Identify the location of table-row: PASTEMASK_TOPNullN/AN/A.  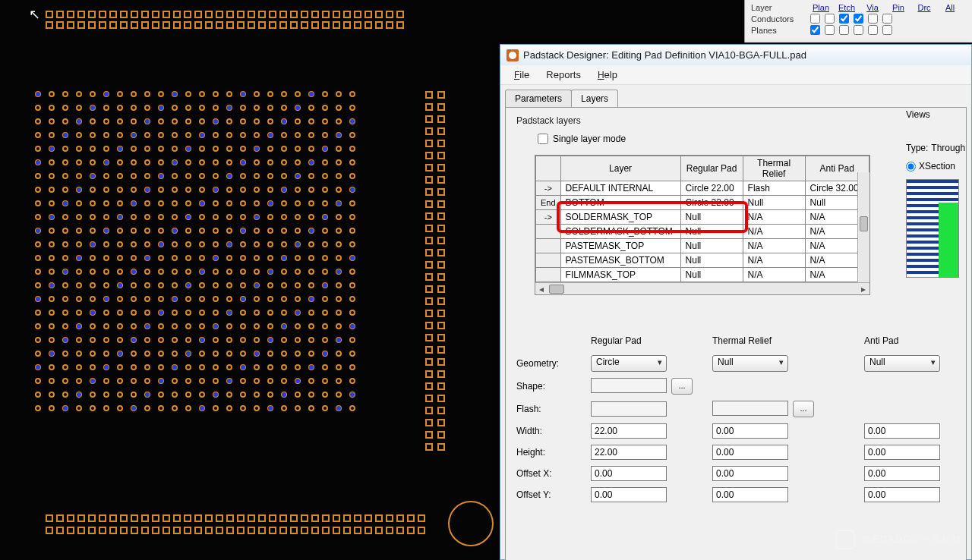
(703, 246).